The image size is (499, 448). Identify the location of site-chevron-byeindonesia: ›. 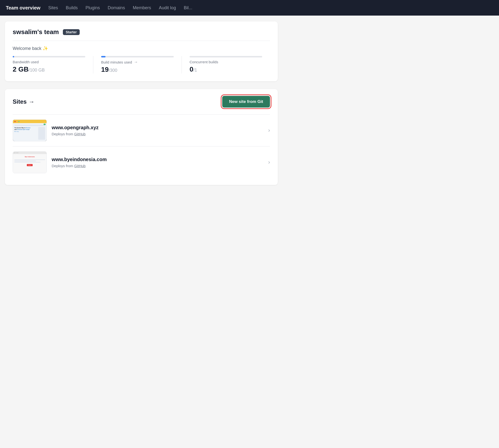
(269, 162).